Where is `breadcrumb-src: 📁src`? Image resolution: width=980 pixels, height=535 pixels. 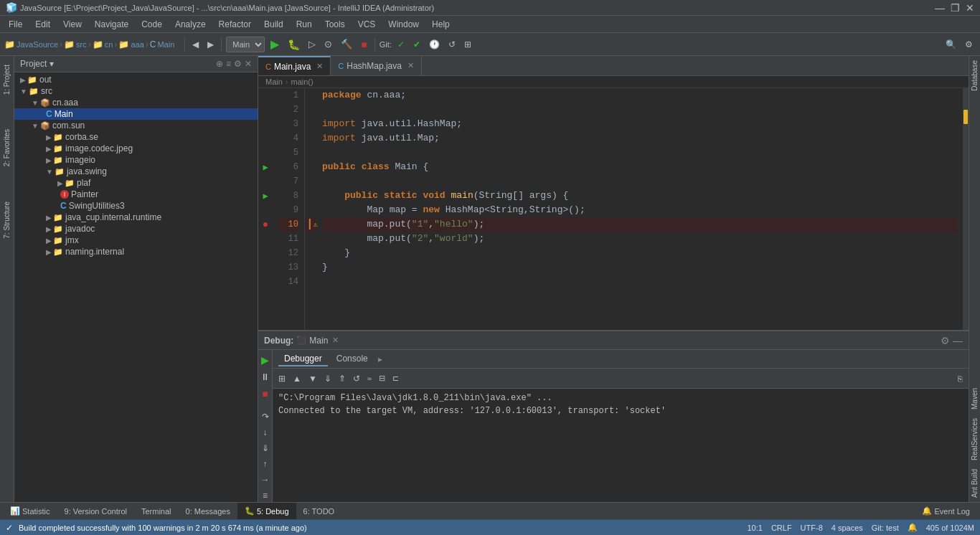
breadcrumb-src: 📁src is located at coordinates (75, 44).